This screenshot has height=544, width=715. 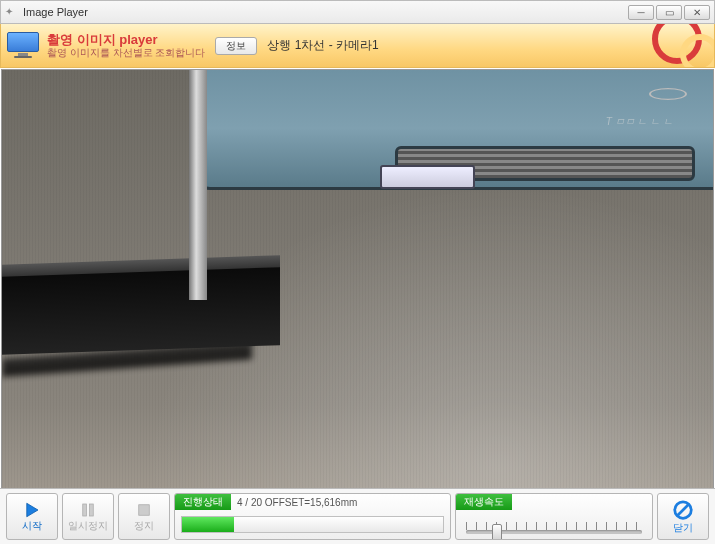 I want to click on progress-bar, so click(x=312, y=524).